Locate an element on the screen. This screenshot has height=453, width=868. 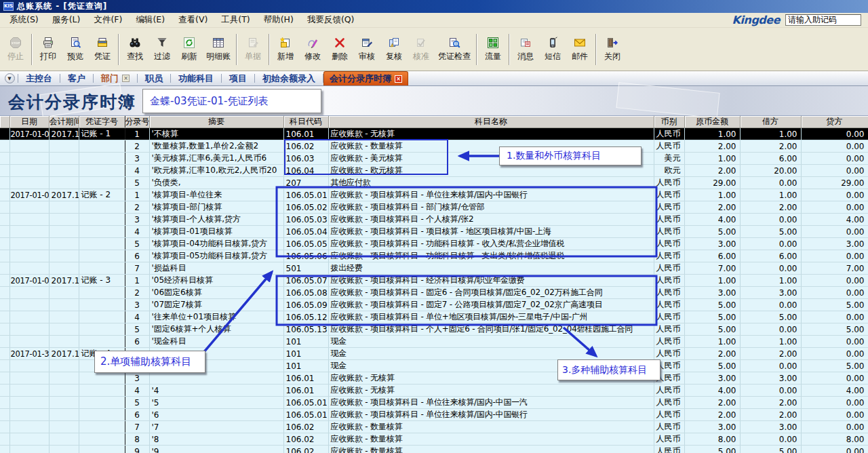
cell-name: 应收账款 - 欧元核算 is located at coordinates (491, 171).